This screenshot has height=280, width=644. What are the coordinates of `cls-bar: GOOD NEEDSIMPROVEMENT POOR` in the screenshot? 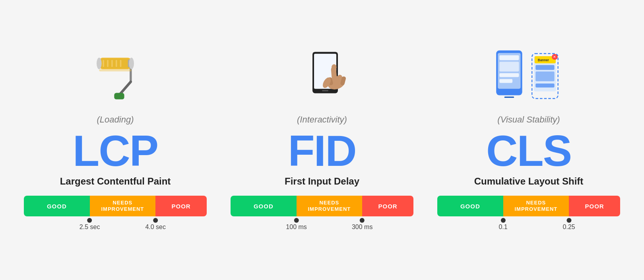 It's located at (529, 206).